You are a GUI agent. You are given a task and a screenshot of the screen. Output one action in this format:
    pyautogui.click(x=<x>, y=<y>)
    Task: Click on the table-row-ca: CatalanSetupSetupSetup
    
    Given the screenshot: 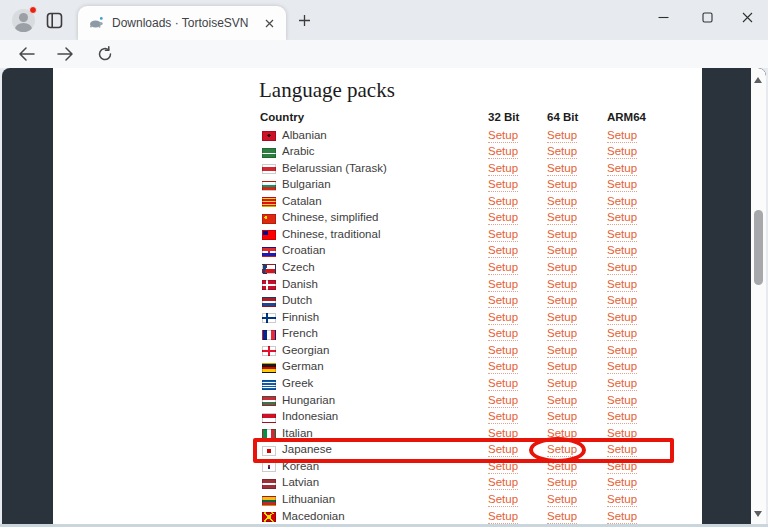 What is the action you would take?
    pyautogui.click(x=384, y=202)
    